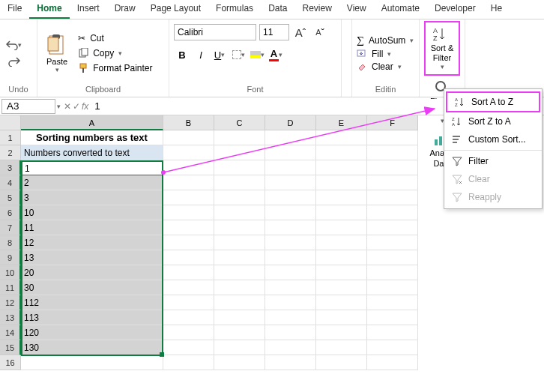  What do you see at coordinates (240, 123) in the screenshot?
I see `col-header-c: C` at bounding box center [240, 123].